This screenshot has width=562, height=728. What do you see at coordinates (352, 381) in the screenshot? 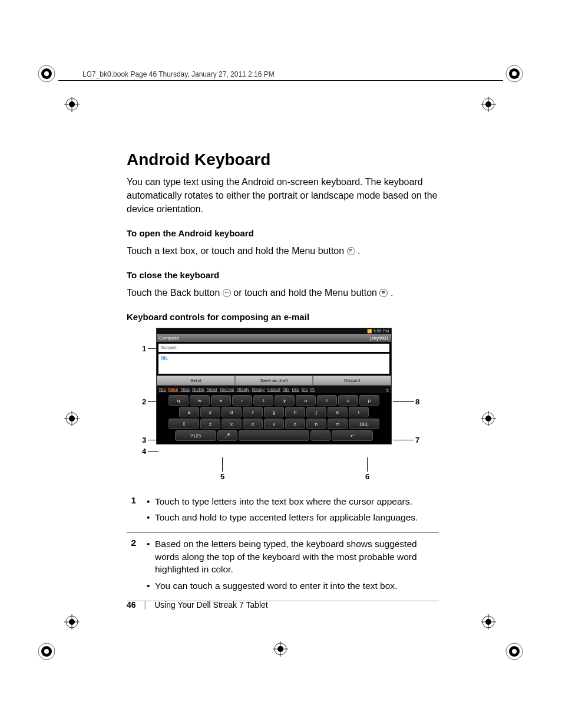
I see `discard-button: Discard` at bounding box center [352, 381].